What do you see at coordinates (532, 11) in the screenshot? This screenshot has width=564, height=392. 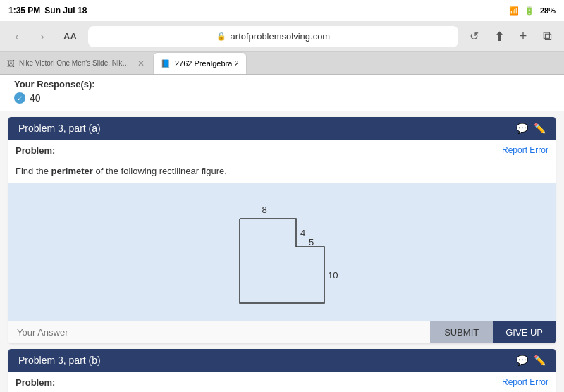 I see `status-right: 📶 🔋 28%` at bounding box center [532, 11].